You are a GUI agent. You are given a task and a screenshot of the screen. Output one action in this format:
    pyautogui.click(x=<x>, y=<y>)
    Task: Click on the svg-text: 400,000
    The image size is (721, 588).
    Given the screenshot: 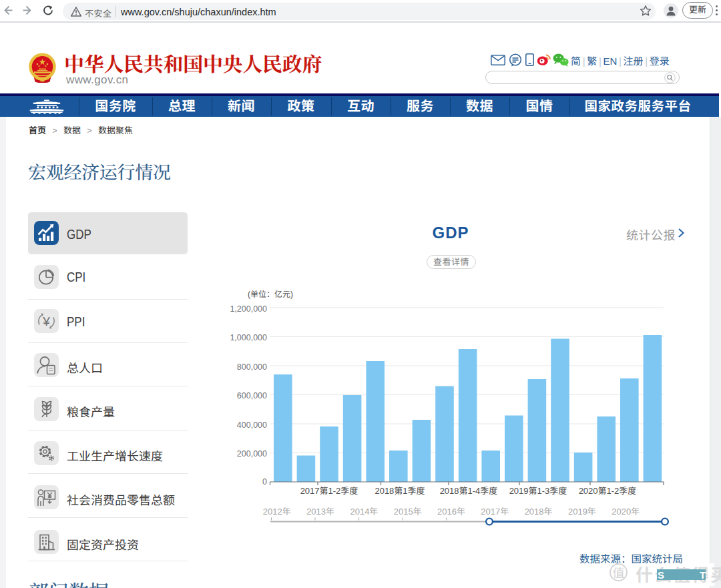 What is the action you would take?
    pyautogui.click(x=252, y=425)
    